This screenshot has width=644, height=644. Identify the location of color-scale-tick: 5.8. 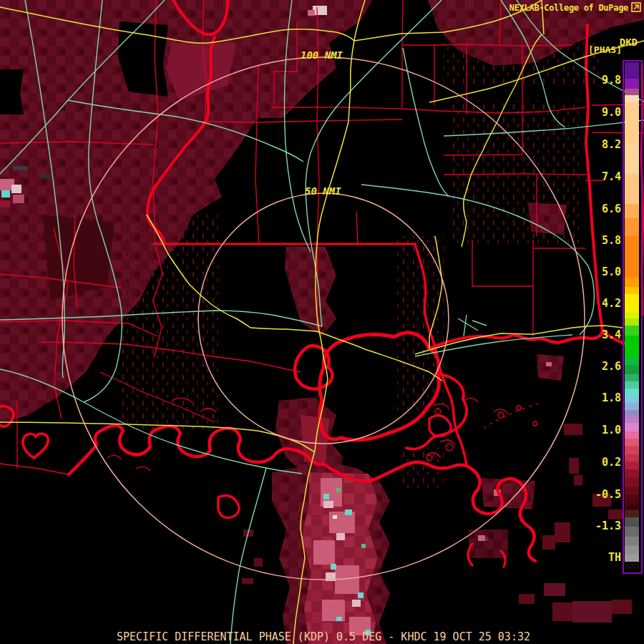
(599, 240).